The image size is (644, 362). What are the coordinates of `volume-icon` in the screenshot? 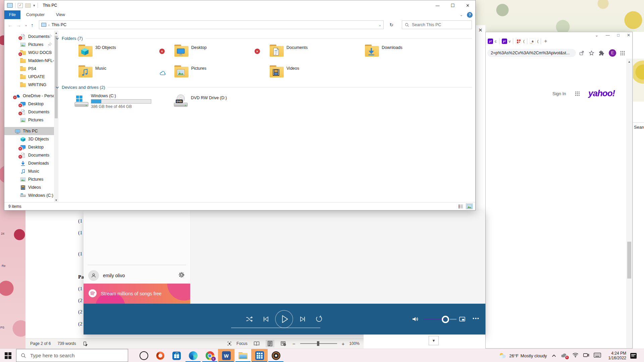 It's located at (415, 319).